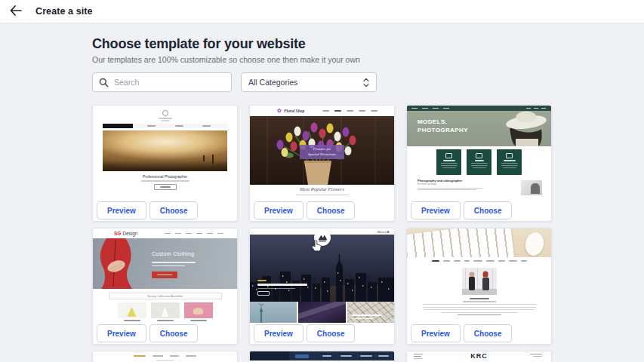  Describe the element at coordinates (279, 110) in the screenshot. I see `flower-logo-icon: ✿` at that location.